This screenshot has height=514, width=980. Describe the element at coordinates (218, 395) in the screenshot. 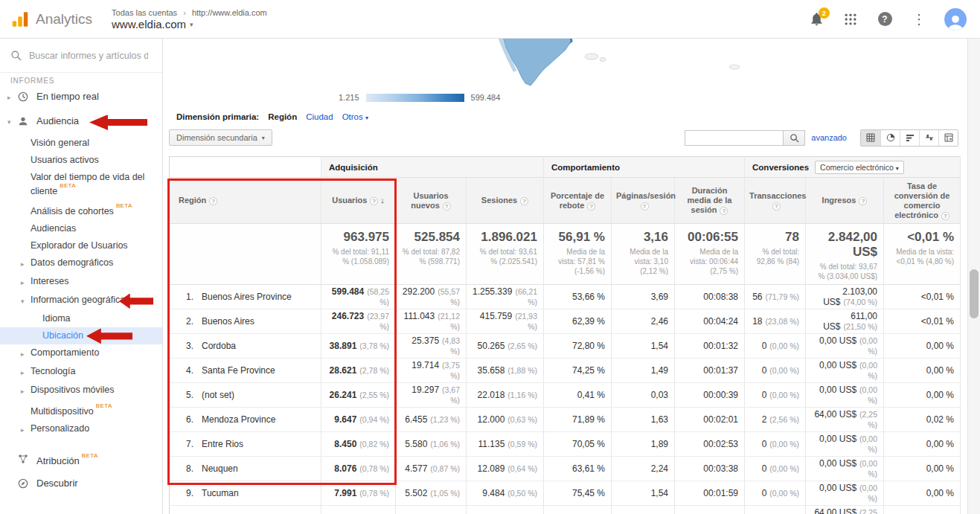

I see `region-name: (not set)` at that location.